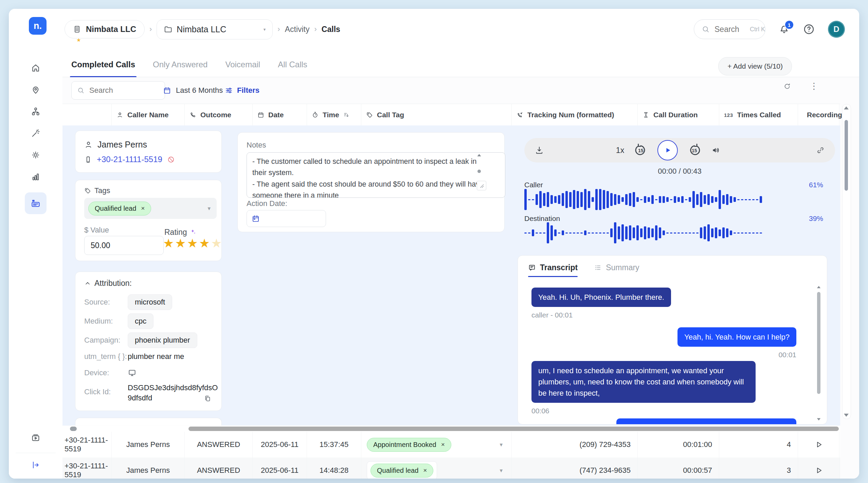  I want to click on speaker-icon, so click(716, 150).